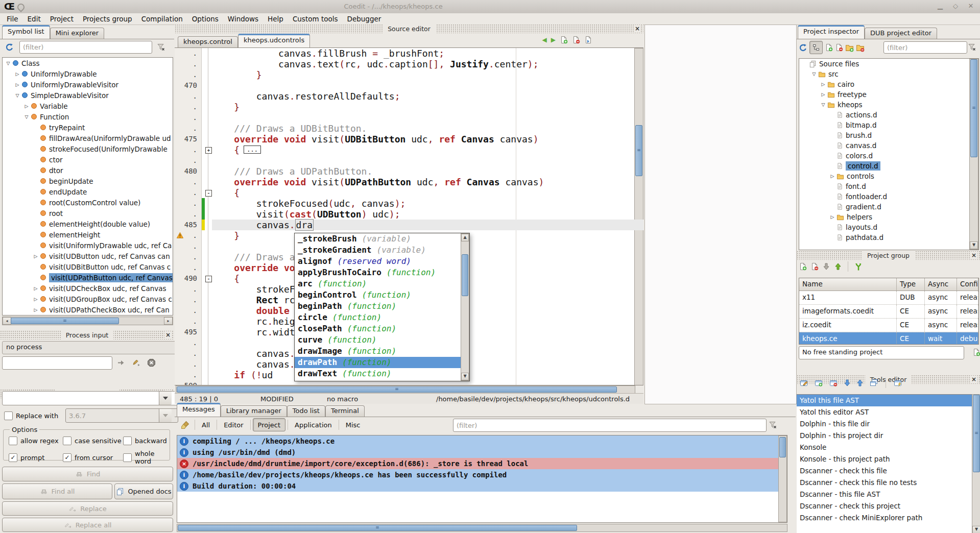 The width and height of the screenshot is (980, 533). I want to click on filter-misc: Misc, so click(353, 425).